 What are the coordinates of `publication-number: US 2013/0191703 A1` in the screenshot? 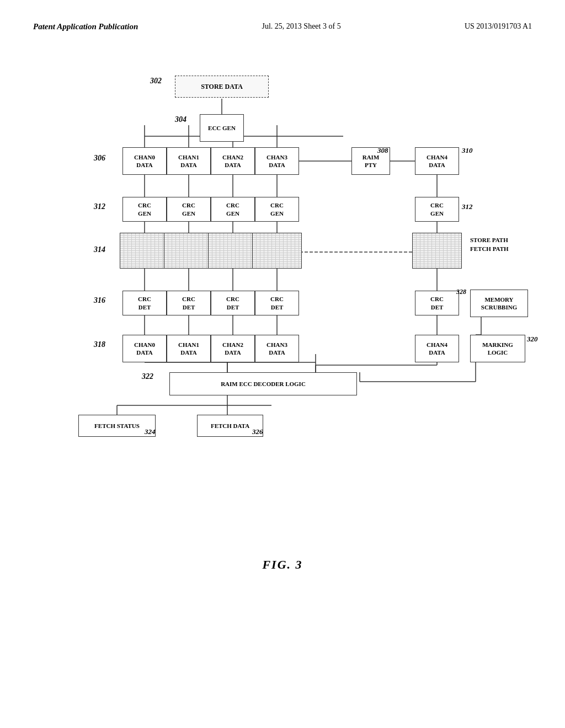 It's located at (498, 26).